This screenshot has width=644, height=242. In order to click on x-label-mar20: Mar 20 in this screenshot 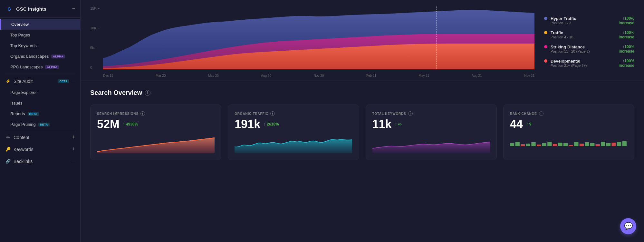, I will do `click(160, 76)`.